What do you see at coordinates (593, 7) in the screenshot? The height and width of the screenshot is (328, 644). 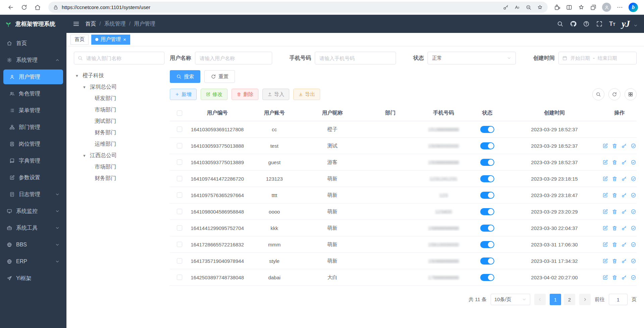 I see `collections-icon` at bounding box center [593, 7].